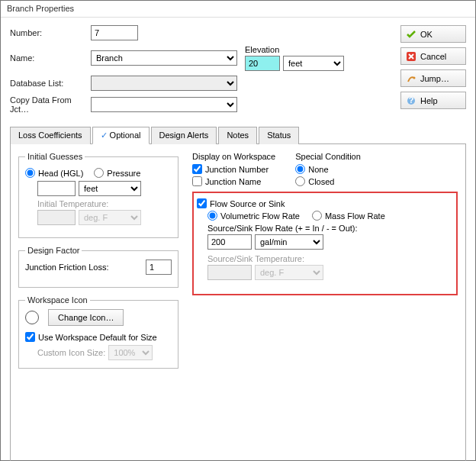 The height and width of the screenshot is (461, 476). What do you see at coordinates (56, 218) in the screenshot?
I see `init-temp-field` at bounding box center [56, 218].